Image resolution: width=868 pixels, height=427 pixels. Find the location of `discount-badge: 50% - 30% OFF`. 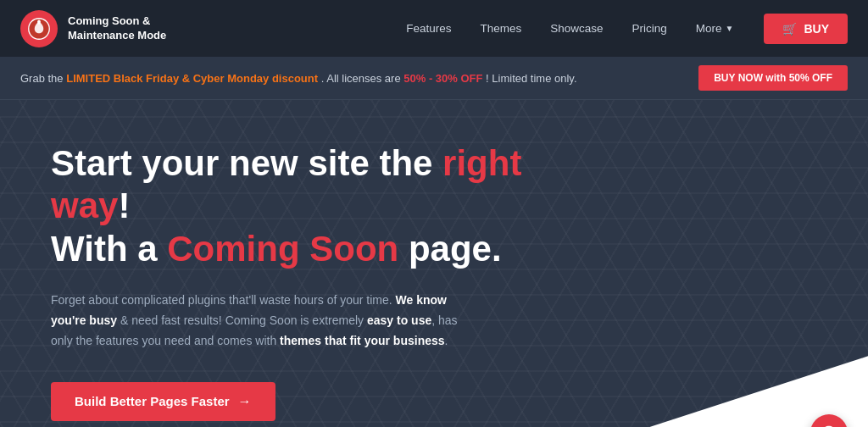

discount-badge: 50% - 30% OFF is located at coordinates (442, 78).